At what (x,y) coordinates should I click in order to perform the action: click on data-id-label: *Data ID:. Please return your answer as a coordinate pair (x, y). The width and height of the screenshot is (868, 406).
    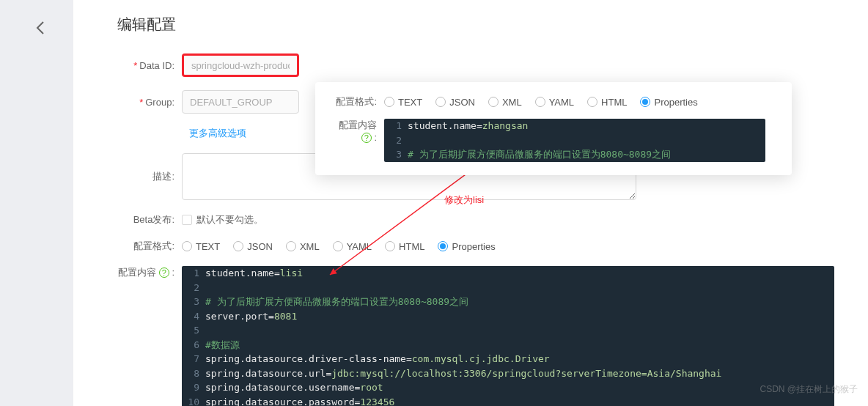
    Looking at the image, I should click on (150, 66).